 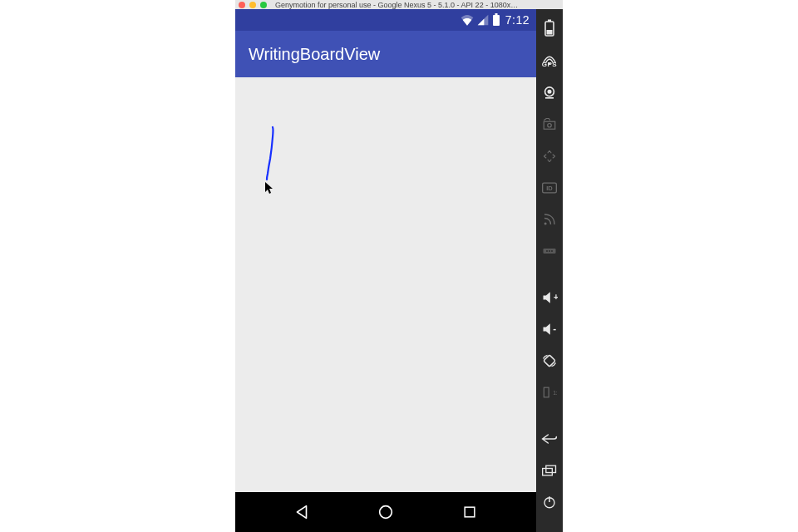 What do you see at coordinates (549, 271) in the screenshot?
I see `genymotion-toolbar: GPS ID + - 1:1` at bounding box center [549, 271].